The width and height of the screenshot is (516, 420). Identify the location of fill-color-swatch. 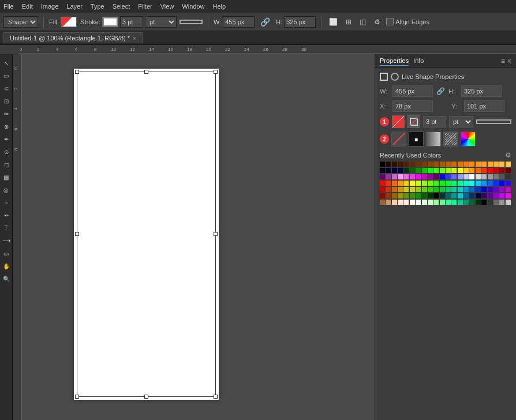
(69, 22).